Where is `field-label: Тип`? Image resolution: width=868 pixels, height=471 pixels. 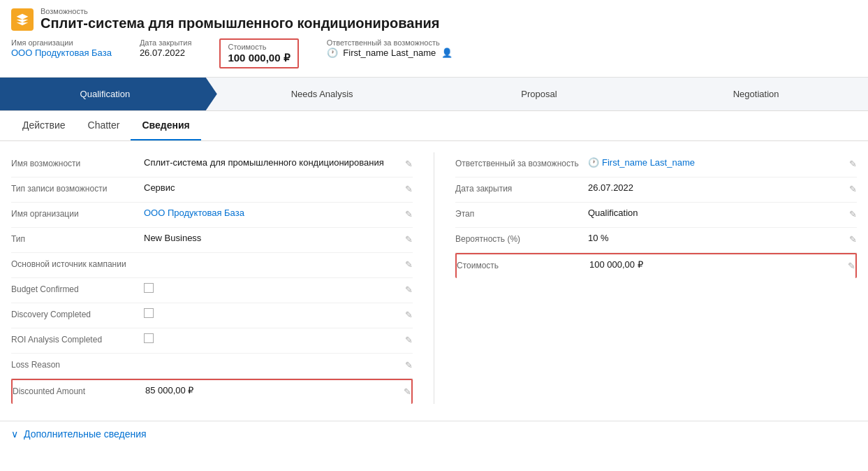 field-label: Тип is located at coordinates (78, 238).